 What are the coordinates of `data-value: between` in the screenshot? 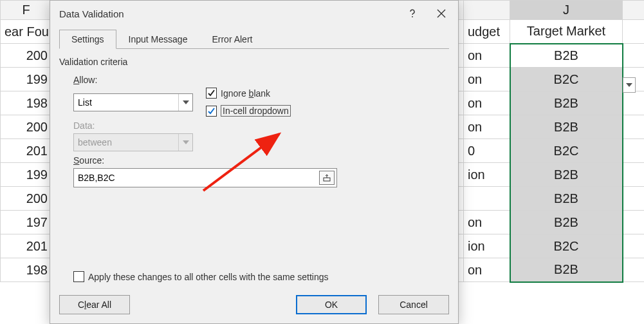 It's located at (95, 142).